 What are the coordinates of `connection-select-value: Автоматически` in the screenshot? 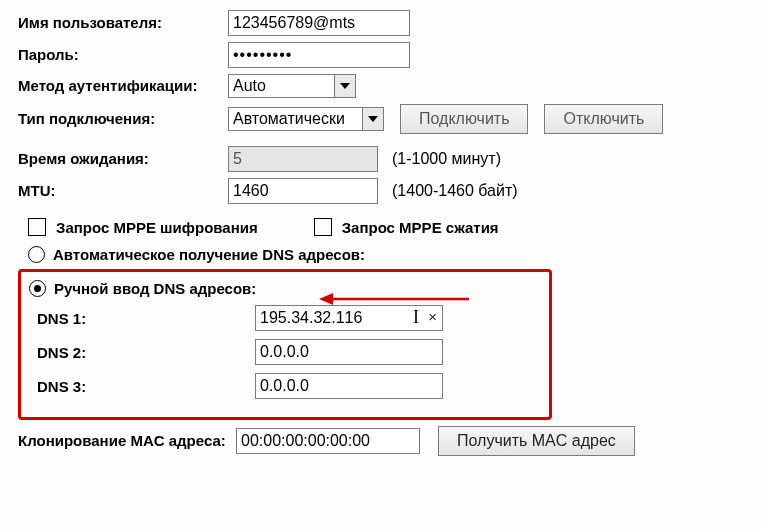 It's located at (289, 119).